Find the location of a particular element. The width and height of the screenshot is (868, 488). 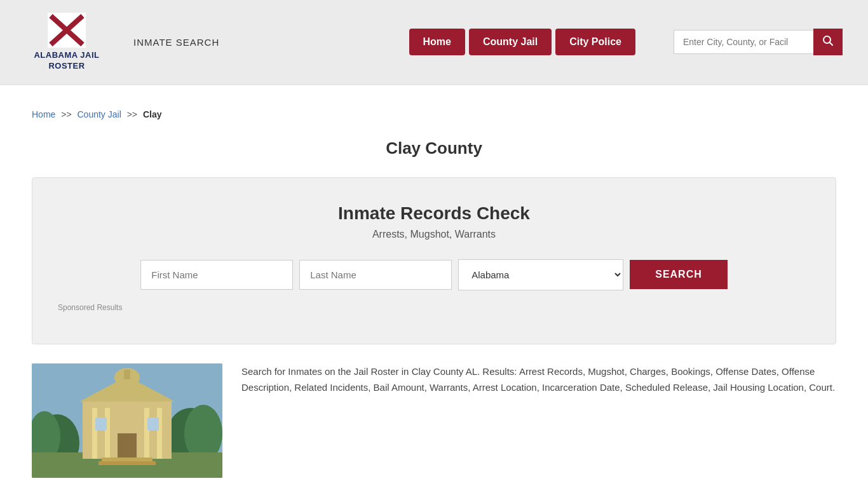

building-image is located at coordinates (127, 421).